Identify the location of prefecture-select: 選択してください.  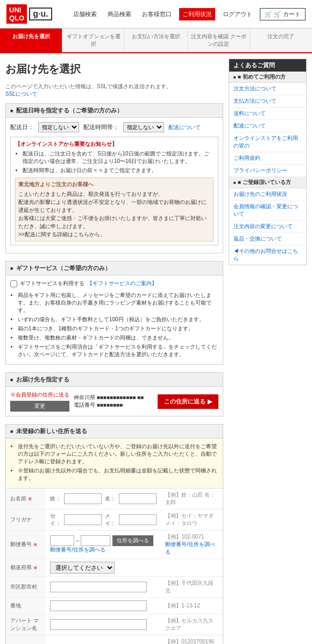
(82, 568).